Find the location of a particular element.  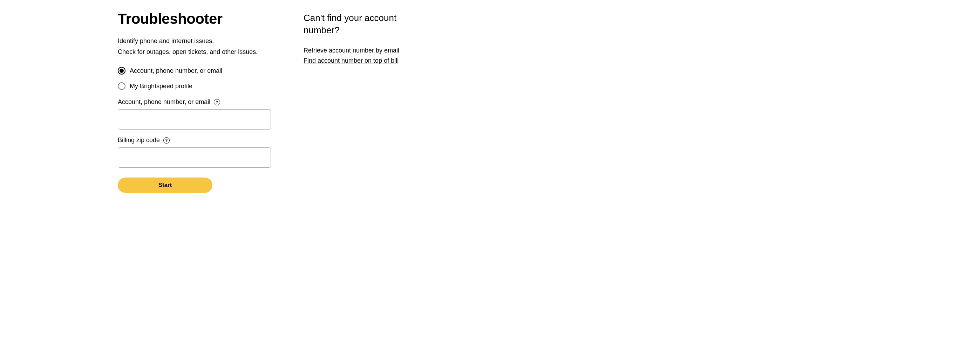

radio-label-profile: My Brightspeed profile is located at coordinates (161, 86).